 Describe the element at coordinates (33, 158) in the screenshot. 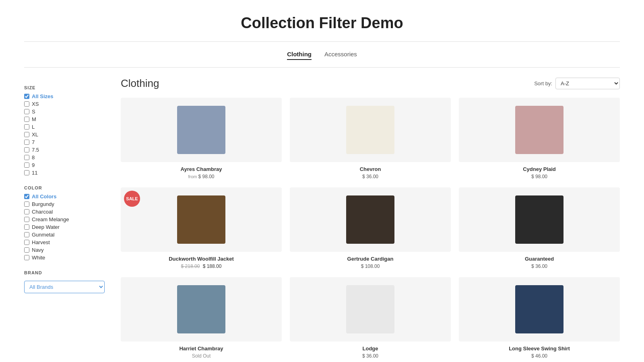

I see `size-8-label: 8` at that location.